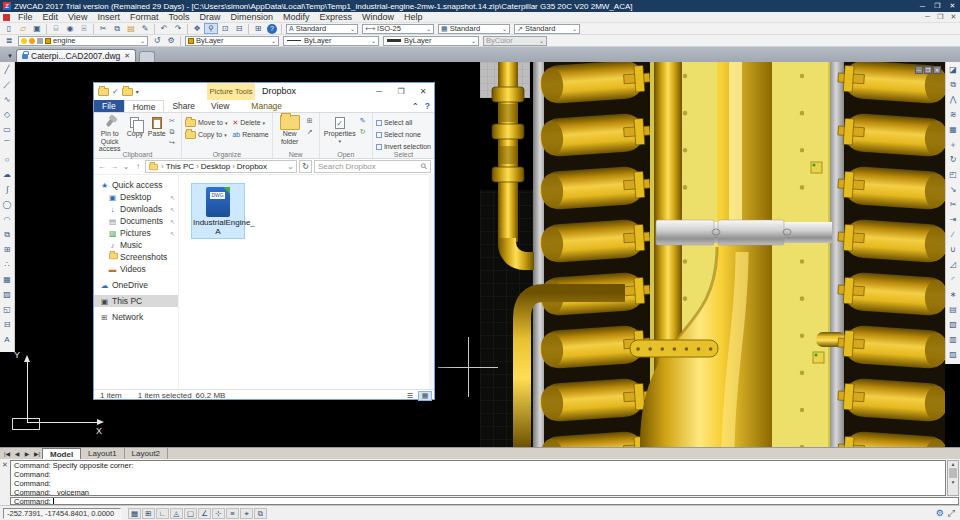 Image resolution: width=960 pixels, height=520 pixels. I want to click on scale-icon: ◰, so click(954, 174).